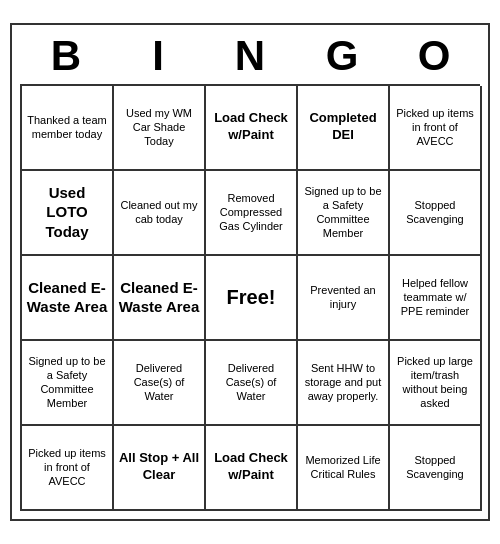 This screenshot has width=500, height=544. What do you see at coordinates (434, 56) in the screenshot?
I see `bingo-letter-O: O` at bounding box center [434, 56].